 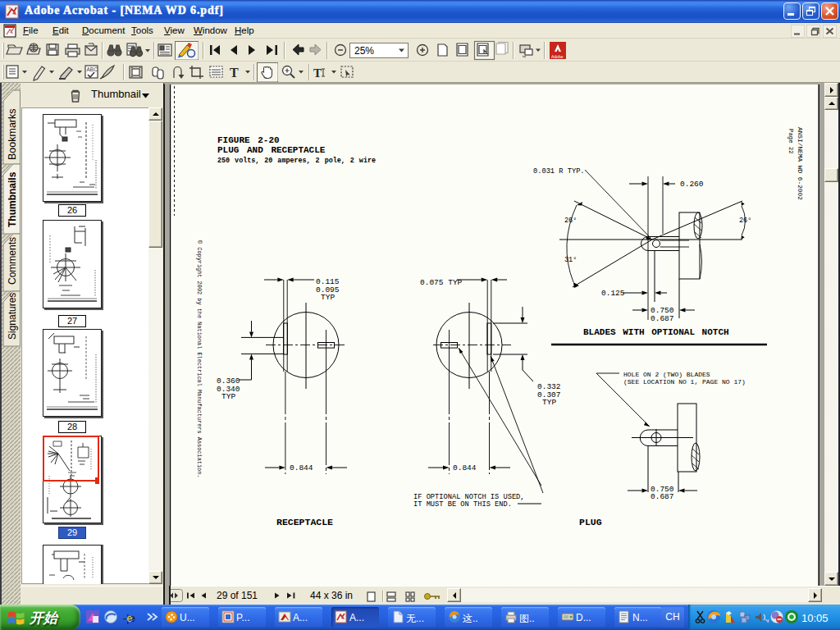 What do you see at coordinates (12, 135) in the screenshot?
I see `svg-text: Bookmarks` at bounding box center [12, 135].